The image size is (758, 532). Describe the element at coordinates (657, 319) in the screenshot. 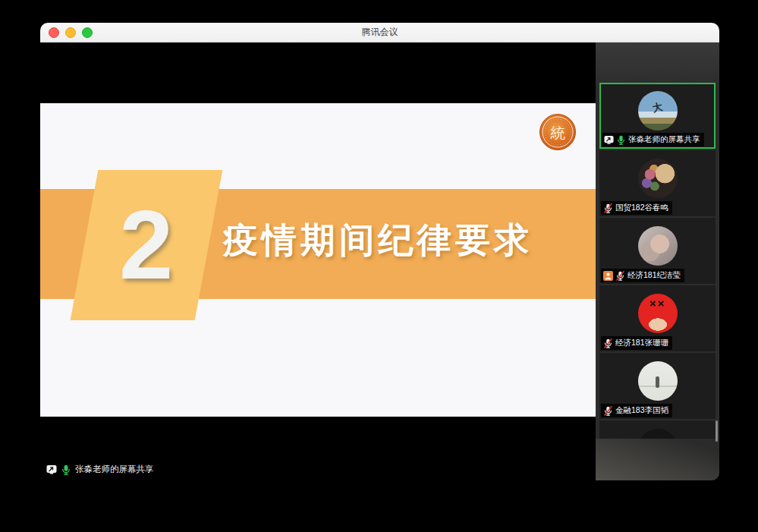

I see `participant-tile: ×× 经济181张珊珊` at that location.